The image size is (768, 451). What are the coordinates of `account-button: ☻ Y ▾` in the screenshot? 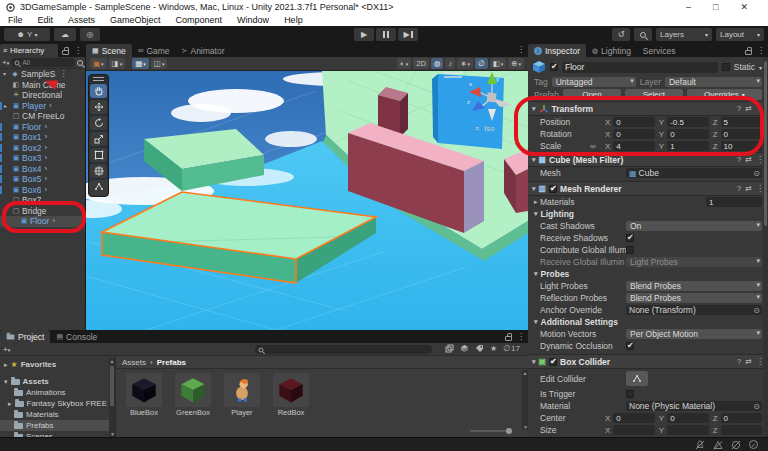 It's located at (27, 34).